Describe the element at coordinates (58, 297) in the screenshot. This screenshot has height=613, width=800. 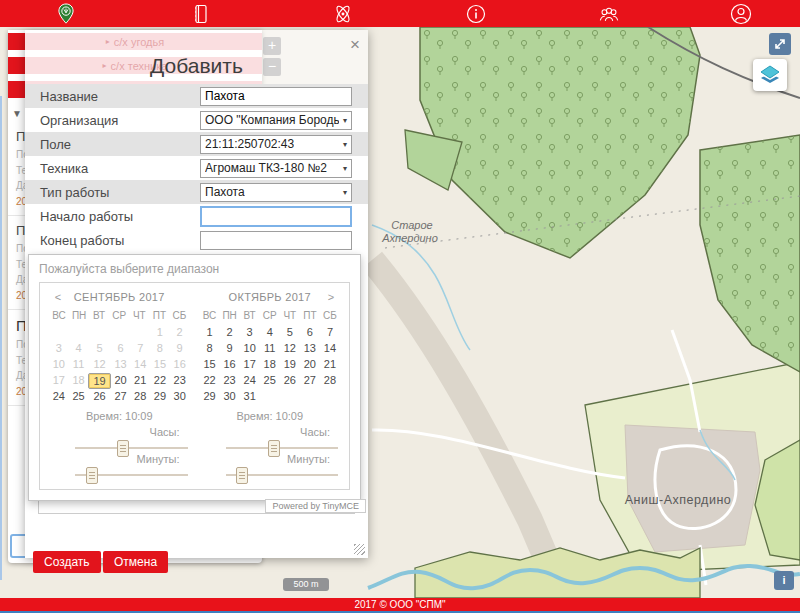
I see `prev-month-icon: <` at that location.